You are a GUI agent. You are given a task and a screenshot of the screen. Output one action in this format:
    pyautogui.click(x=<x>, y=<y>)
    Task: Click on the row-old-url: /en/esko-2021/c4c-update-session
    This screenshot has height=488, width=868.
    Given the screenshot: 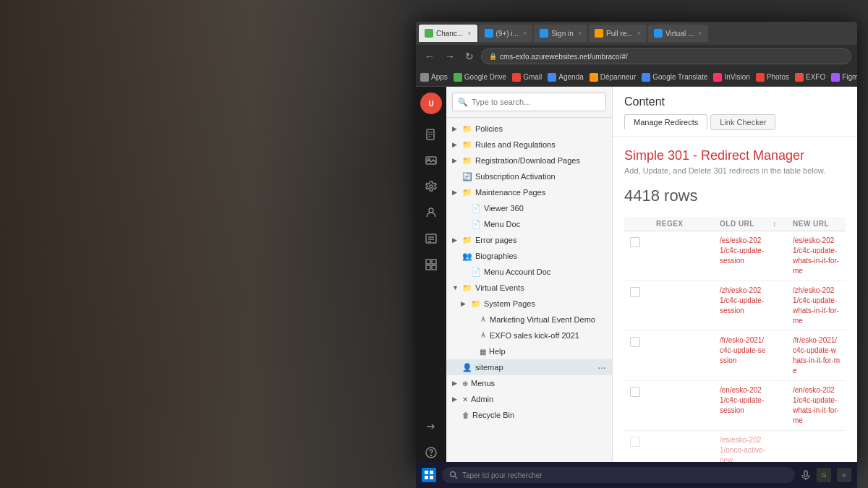 What is the action you would take?
    pyautogui.click(x=744, y=401)
    